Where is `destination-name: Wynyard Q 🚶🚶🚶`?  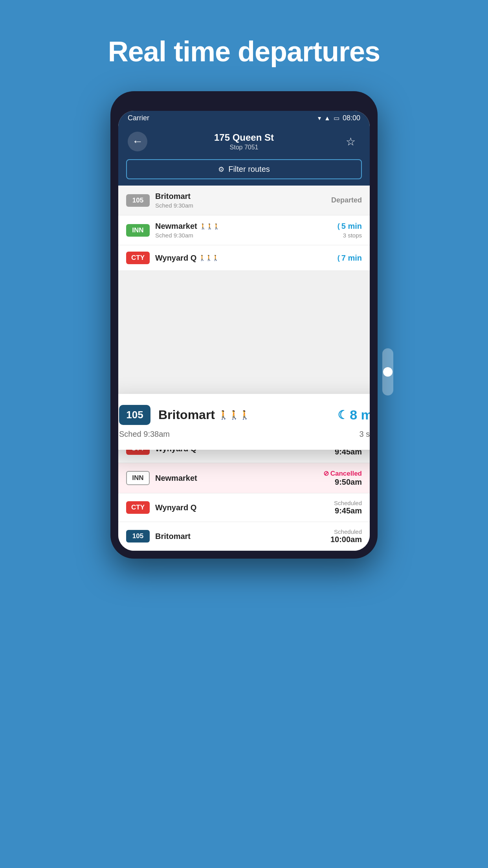 destination-name: Wynyard Q 🚶🚶🚶 is located at coordinates (187, 258).